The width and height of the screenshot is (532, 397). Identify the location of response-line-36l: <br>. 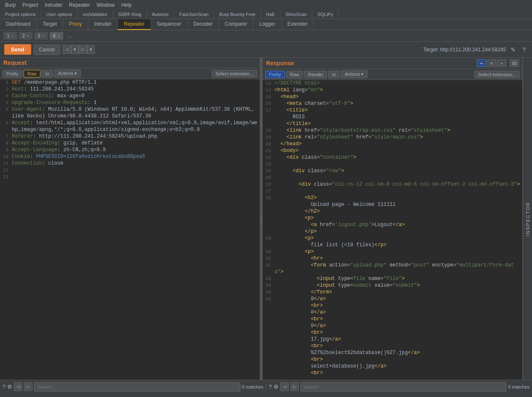
(392, 373).